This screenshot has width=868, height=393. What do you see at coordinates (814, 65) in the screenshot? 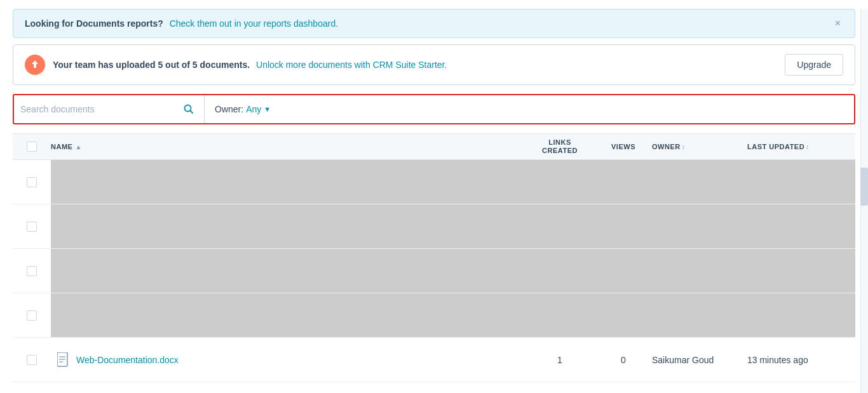
I see `upgrade-button: Upgrade` at bounding box center [814, 65].